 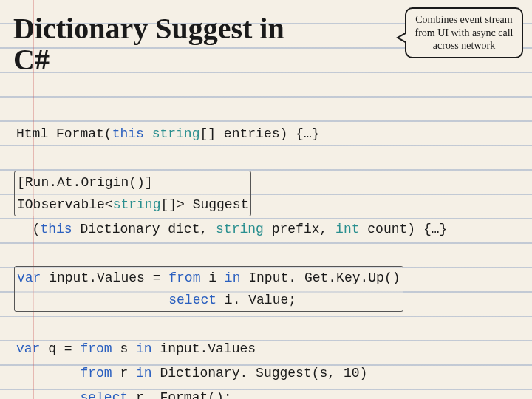 I want to click on slide-title: Dictionary Suggest in C#, so click(x=154, y=44).